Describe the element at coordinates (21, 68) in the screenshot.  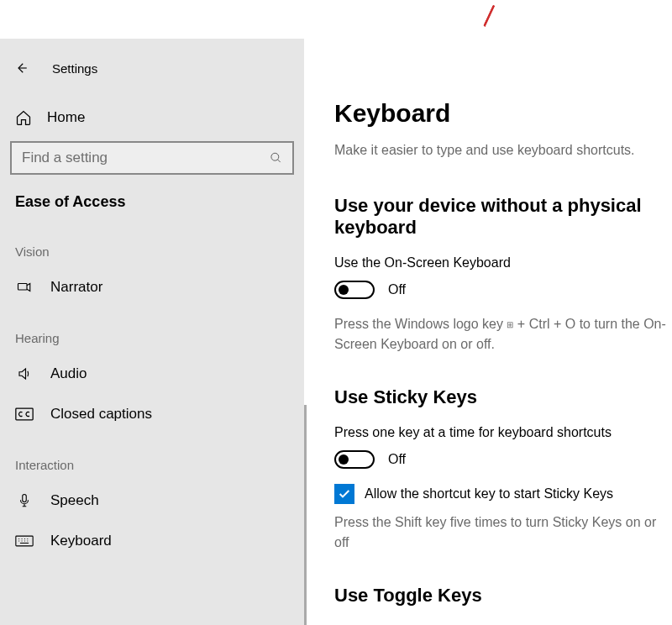
I see `back-arrow-icon` at that location.